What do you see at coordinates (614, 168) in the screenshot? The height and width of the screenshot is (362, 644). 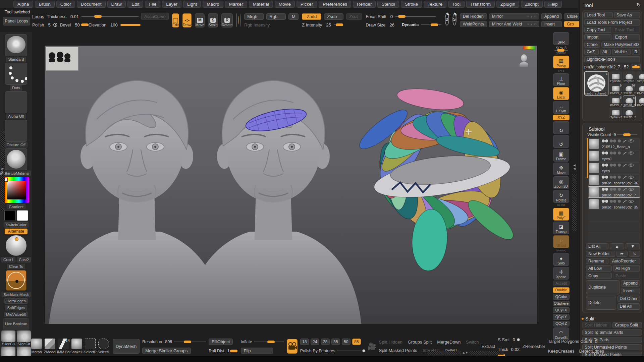 I see `subtool-row-eyes: eyes` at bounding box center [614, 168].